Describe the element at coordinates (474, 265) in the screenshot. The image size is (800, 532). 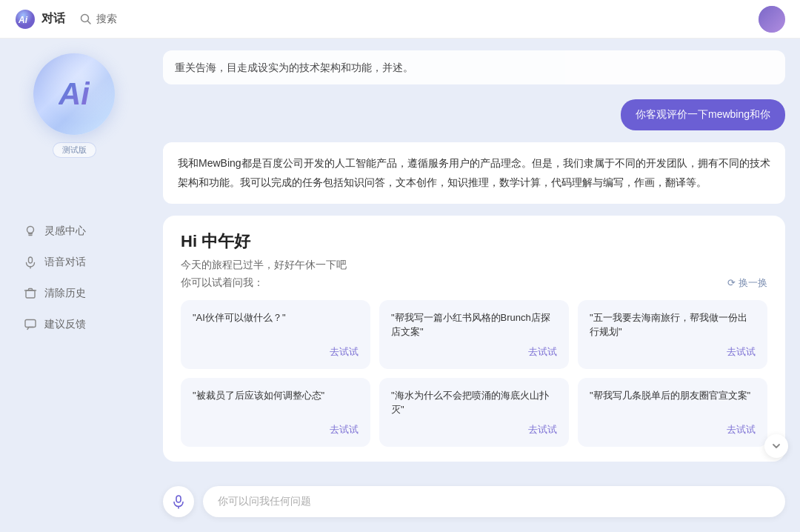
I see `greeting-subtitle: 今天的旅程已过半，好好午休一下吧` at that location.